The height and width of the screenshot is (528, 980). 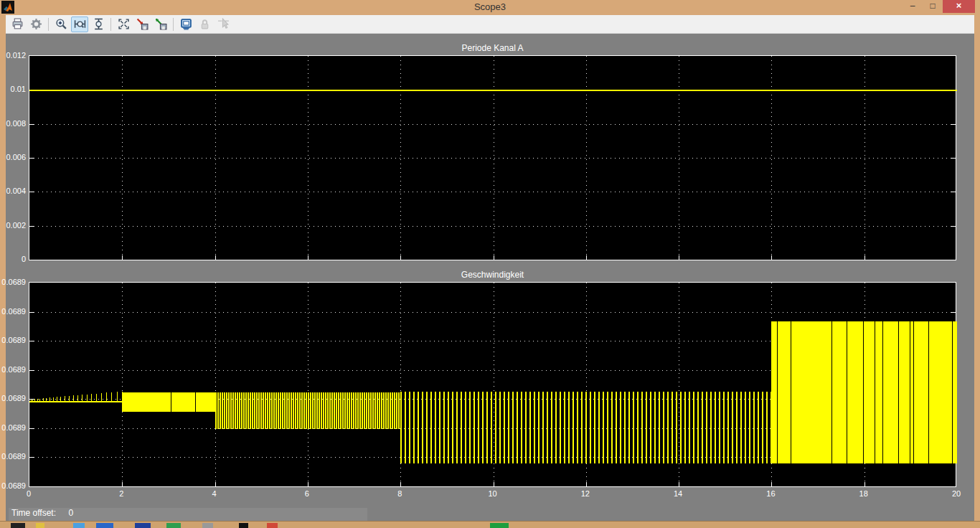 What do you see at coordinates (223, 24) in the screenshot?
I see `signal-selection-button` at bounding box center [223, 24].